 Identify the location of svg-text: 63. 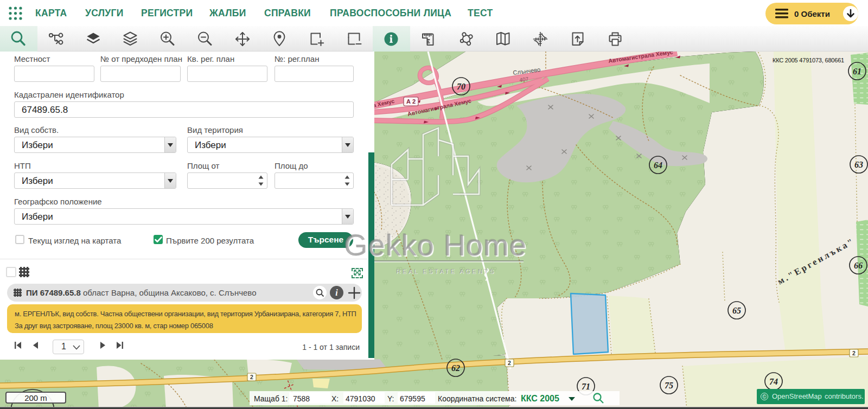
(859, 165).